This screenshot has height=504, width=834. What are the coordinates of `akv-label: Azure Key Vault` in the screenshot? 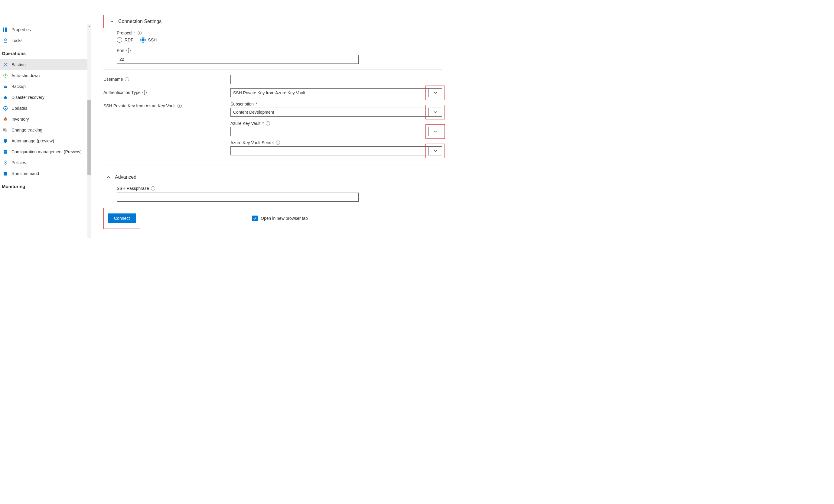 It's located at (245, 123).